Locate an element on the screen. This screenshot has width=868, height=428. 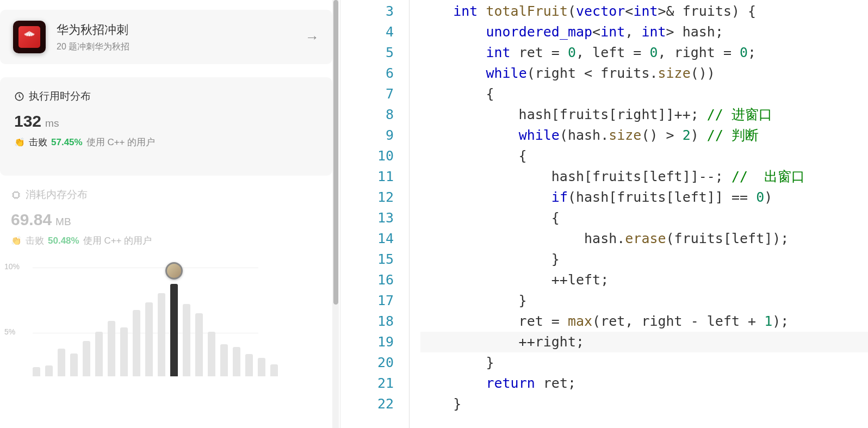
code-line: hash.erase(fruits[left]); is located at coordinates (644, 239).